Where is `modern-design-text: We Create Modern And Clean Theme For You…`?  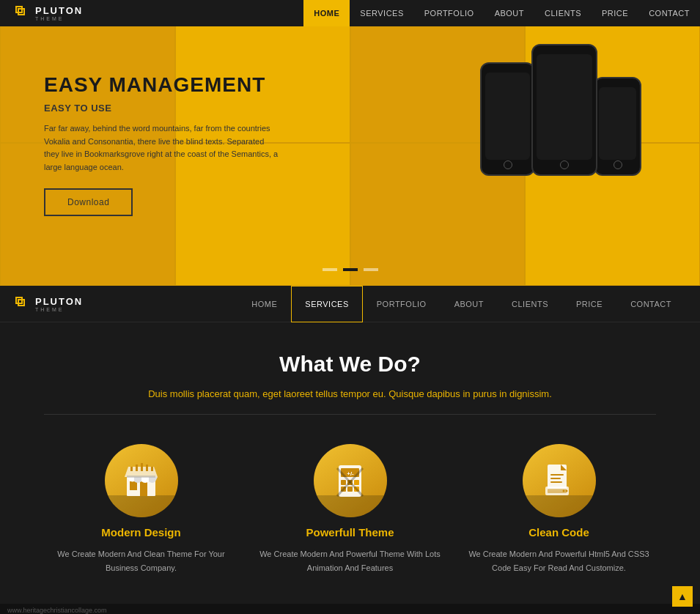 modern-design-text: We Create Modern And Clean Theme For You… is located at coordinates (141, 561).